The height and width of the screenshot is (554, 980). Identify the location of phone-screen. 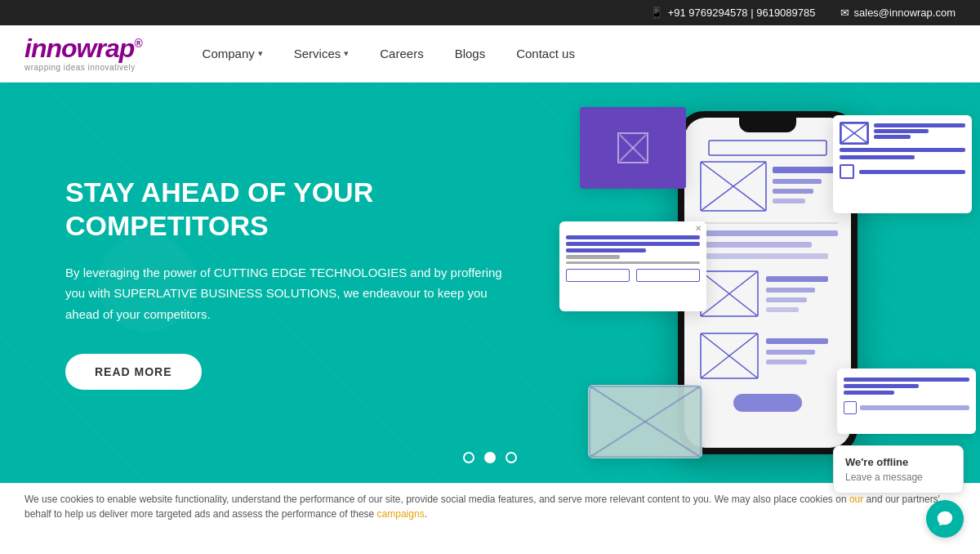
(768, 283).